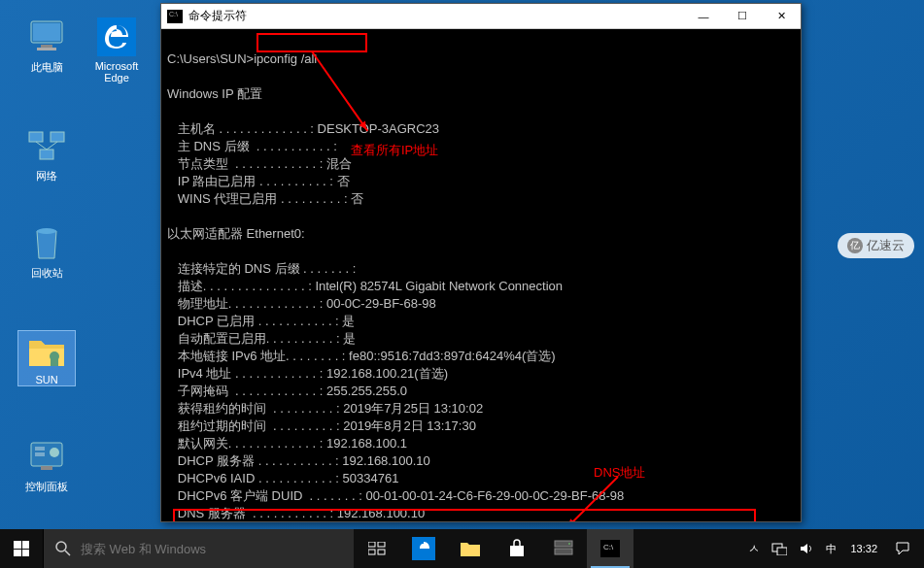  Describe the element at coordinates (834, 549) in the screenshot. I see `system-tray: ㅅ 中 13:32` at that location.